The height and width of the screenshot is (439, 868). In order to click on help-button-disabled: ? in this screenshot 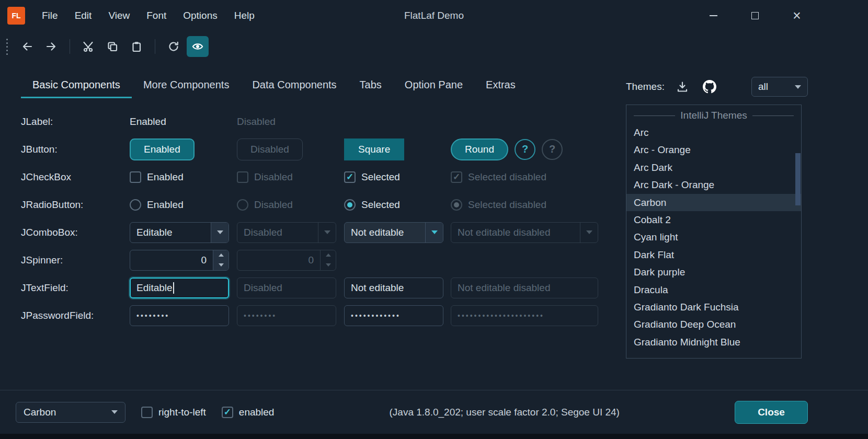, I will do `click(552, 149)`.